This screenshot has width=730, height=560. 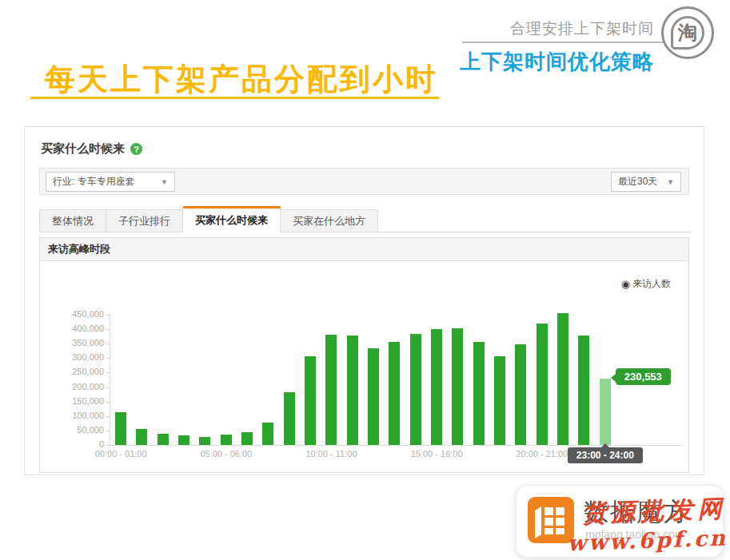 What do you see at coordinates (394, 393) in the screenshot?
I see `bar-13:00 - 14:00` at bounding box center [394, 393].